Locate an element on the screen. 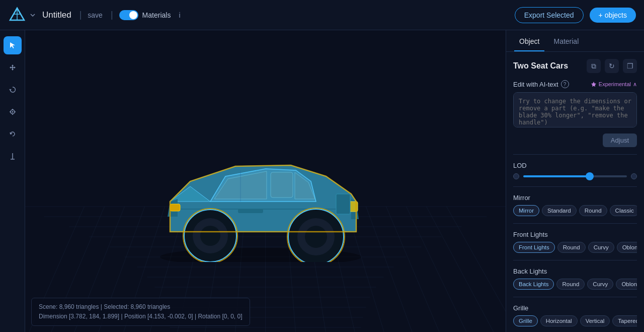 The height and width of the screenshot is (332, 644). reset-tool-button is located at coordinates (13, 134).